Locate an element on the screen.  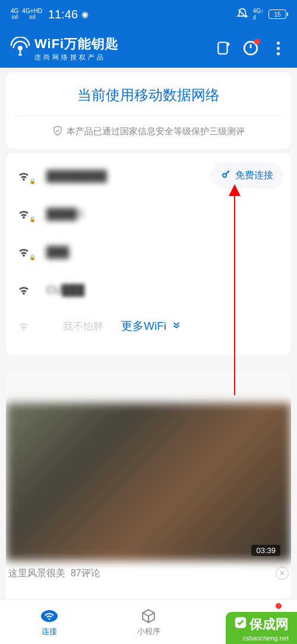
feed-header is located at coordinates (148, 386).